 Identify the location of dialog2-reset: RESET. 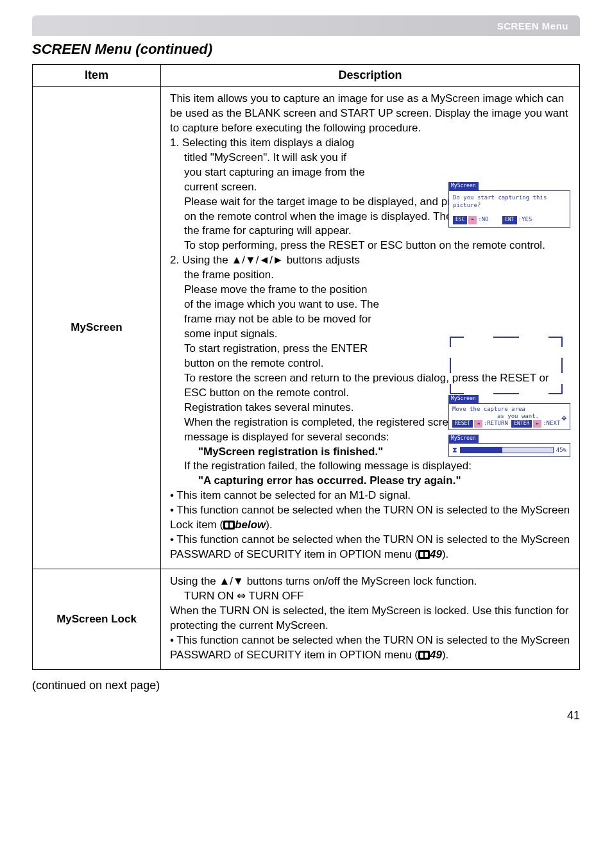
(463, 424).